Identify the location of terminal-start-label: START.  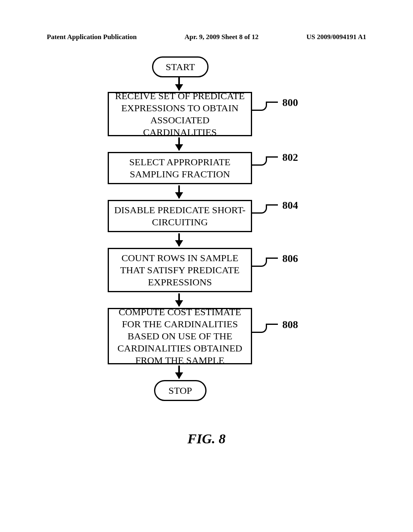
(181, 67).